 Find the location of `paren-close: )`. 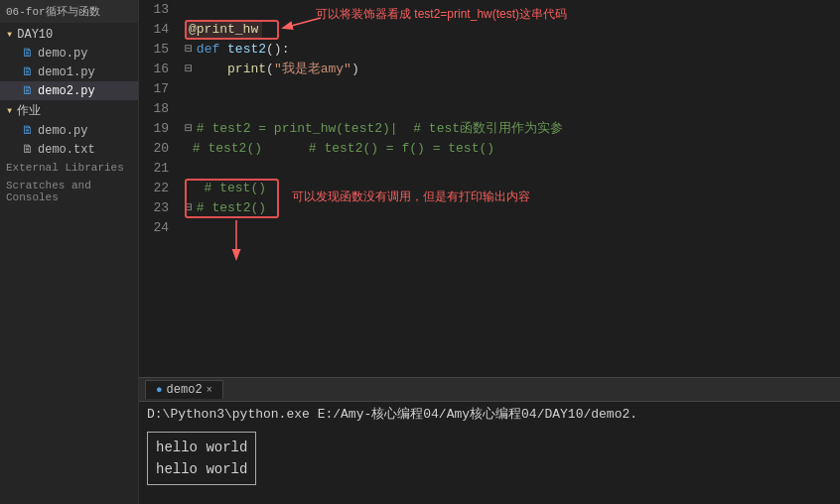

paren-close: ) is located at coordinates (355, 69).